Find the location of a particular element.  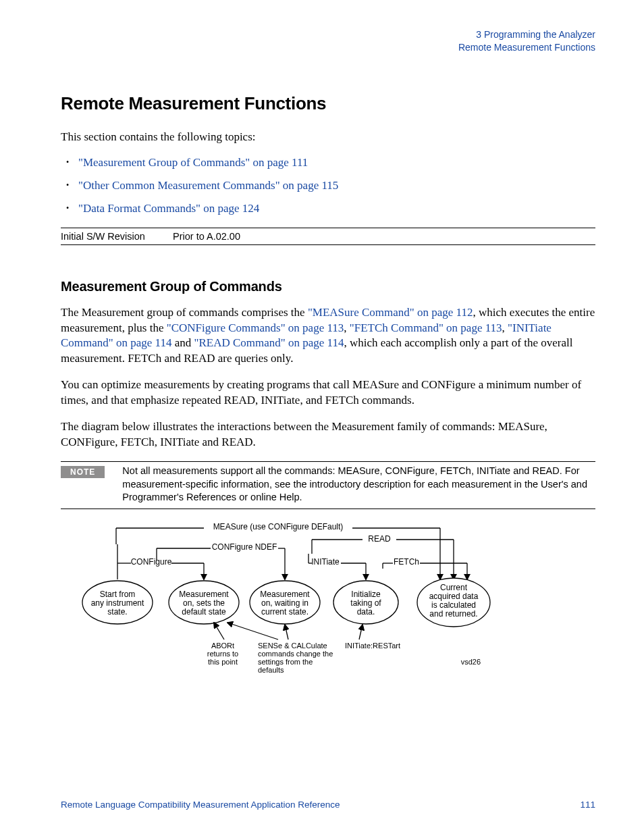

svg-text: ABORt is located at coordinates (223, 646).